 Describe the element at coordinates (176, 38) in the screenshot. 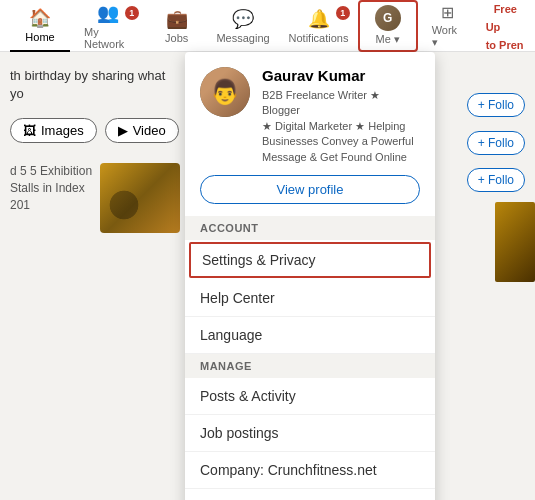

I see `nav-jobs-label: Jobs` at that location.